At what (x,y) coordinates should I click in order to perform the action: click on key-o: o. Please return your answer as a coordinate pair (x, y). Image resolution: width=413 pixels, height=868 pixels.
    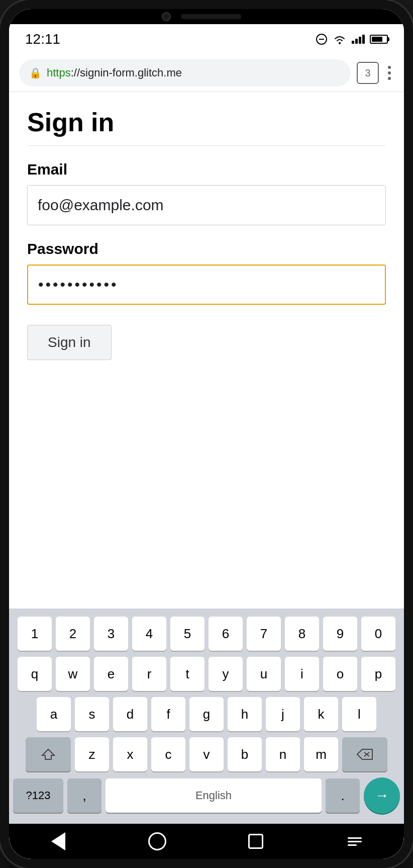
    Looking at the image, I should click on (340, 674).